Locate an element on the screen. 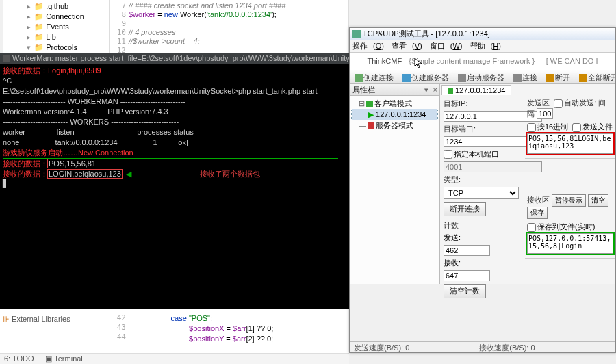  line-gutter-bottom: 424344 is located at coordinates (118, 328).